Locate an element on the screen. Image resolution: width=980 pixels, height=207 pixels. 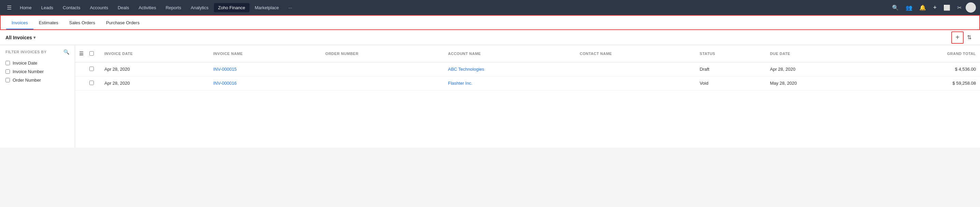
select-all-checkbox is located at coordinates (92, 53).